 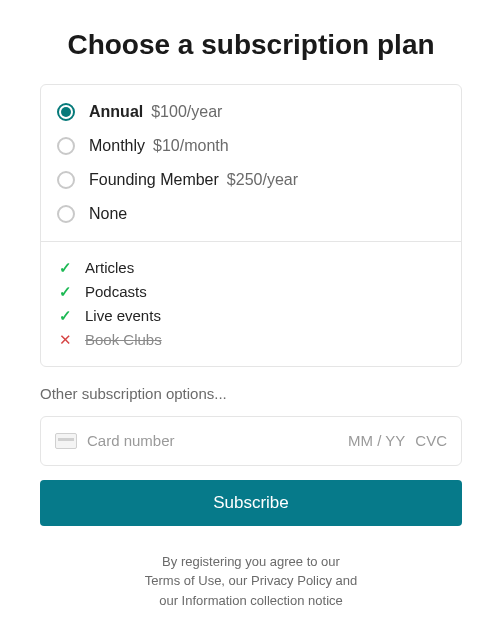 I want to click on plan-name: Monthly, so click(x=117, y=146).